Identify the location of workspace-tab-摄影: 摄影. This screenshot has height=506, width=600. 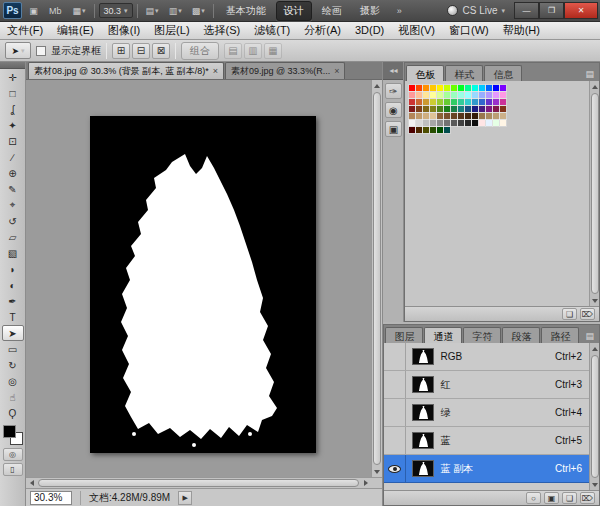
(370, 11).